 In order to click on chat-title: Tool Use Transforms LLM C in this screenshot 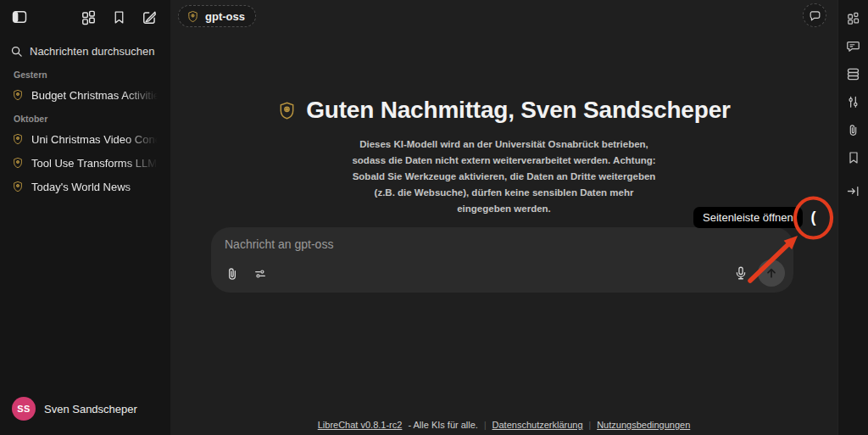, I will do `click(96, 163)`.